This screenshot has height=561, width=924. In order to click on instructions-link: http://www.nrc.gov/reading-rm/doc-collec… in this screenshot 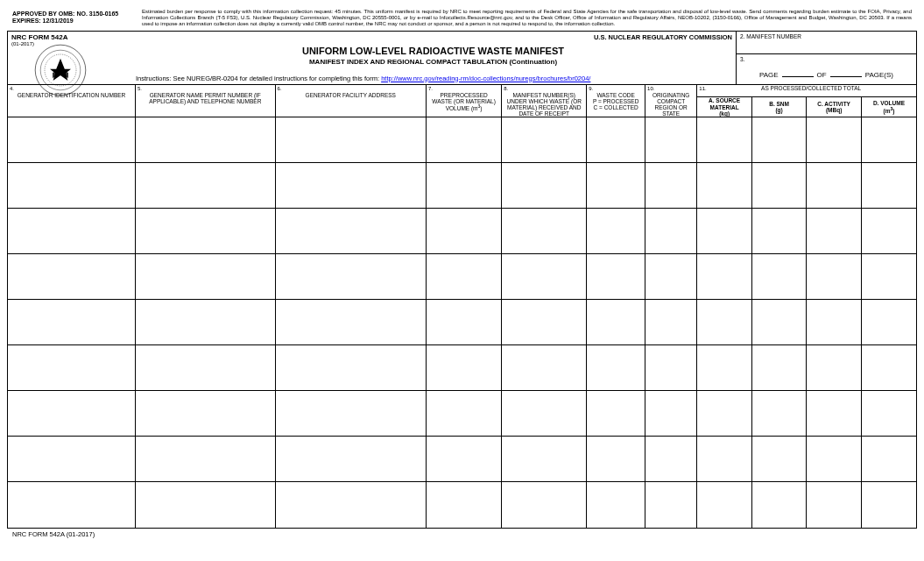, I will do `click(485, 79)`.